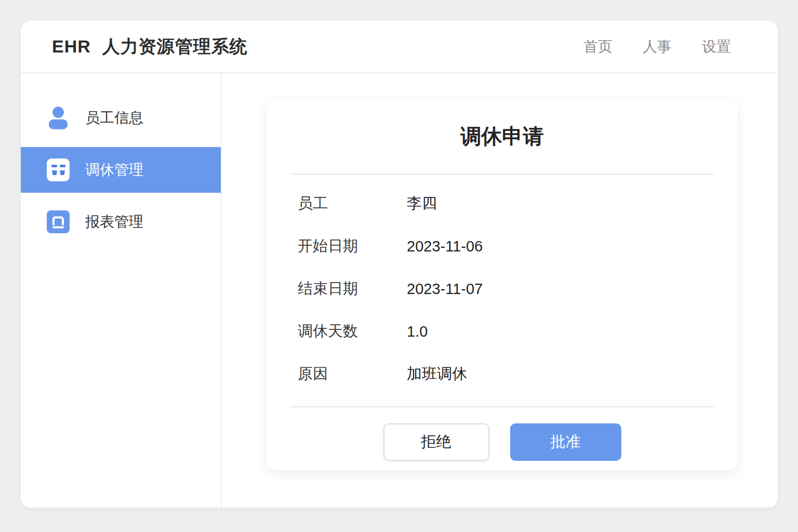 The image size is (798, 532). Describe the element at coordinates (422, 204) in the screenshot. I see `employee-value: 李四` at that location.